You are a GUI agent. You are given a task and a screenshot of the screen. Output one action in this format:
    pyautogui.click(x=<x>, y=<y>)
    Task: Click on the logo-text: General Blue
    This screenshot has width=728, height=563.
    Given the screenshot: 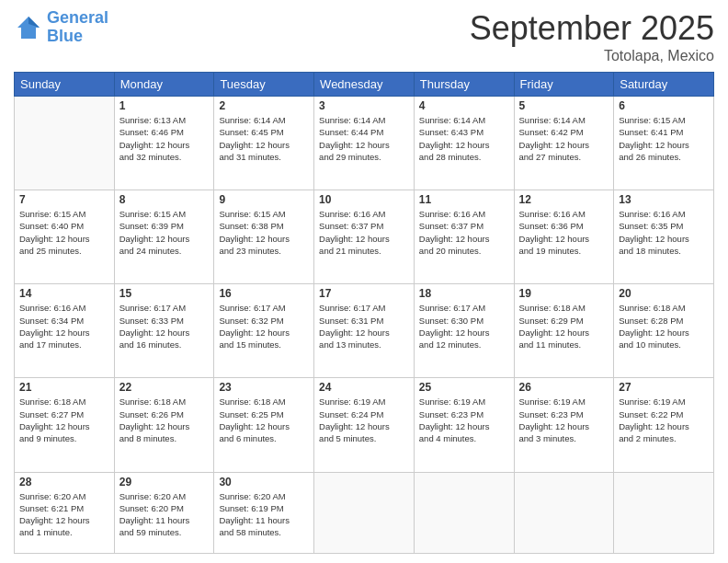 What is the action you would take?
    pyautogui.click(x=77, y=28)
    